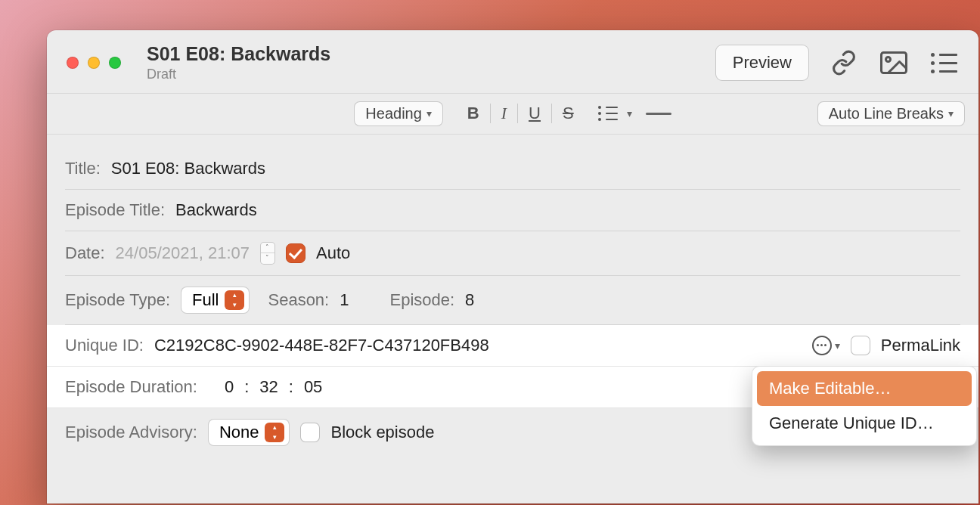  I want to click on maximize-window-button, so click(115, 63).